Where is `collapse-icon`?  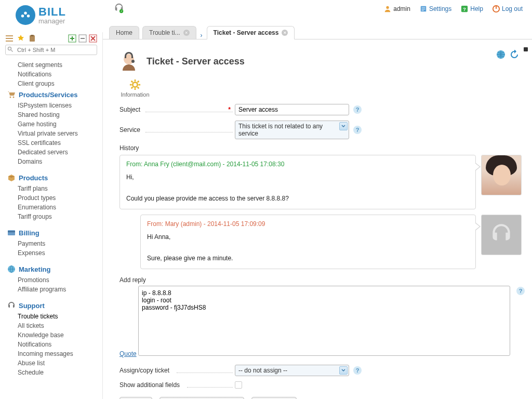 collapse-icon is located at coordinates (83, 38).